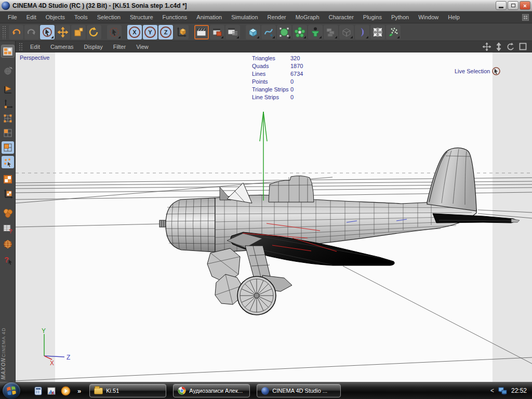 This screenshot has height=399, width=532. What do you see at coordinates (487, 47) in the screenshot?
I see `viewport-pan-icon` at bounding box center [487, 47].